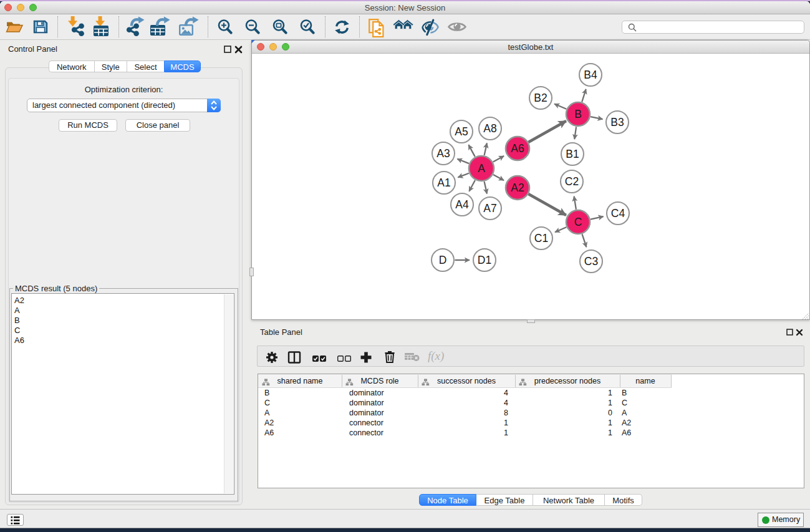 The height and width of the screenshot is (532, 810). Describe the element at coordinates (518, 148) in the screenshot. I see `svg-text: A6` at that location.